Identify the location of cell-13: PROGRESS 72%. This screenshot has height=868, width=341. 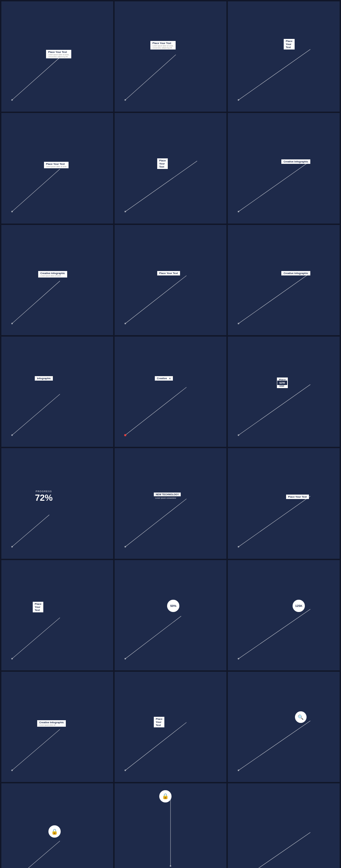
(57, 503).